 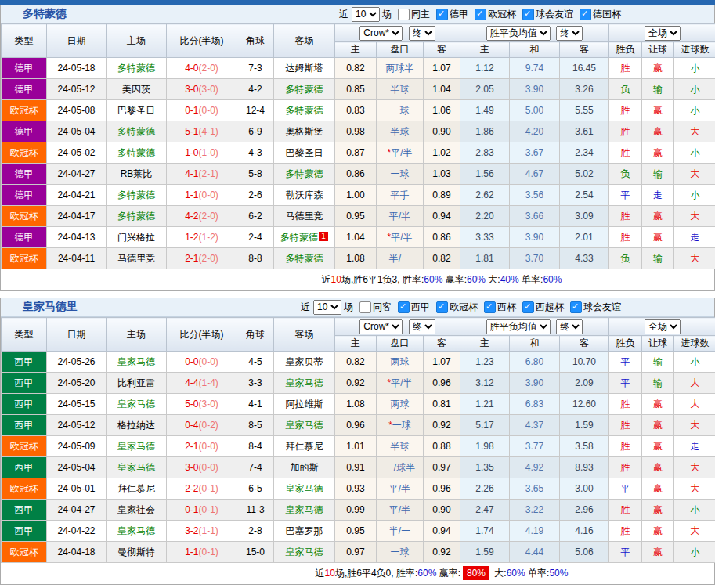 I want to click on match-date: 24-04-21, so click(x=77, y=196).